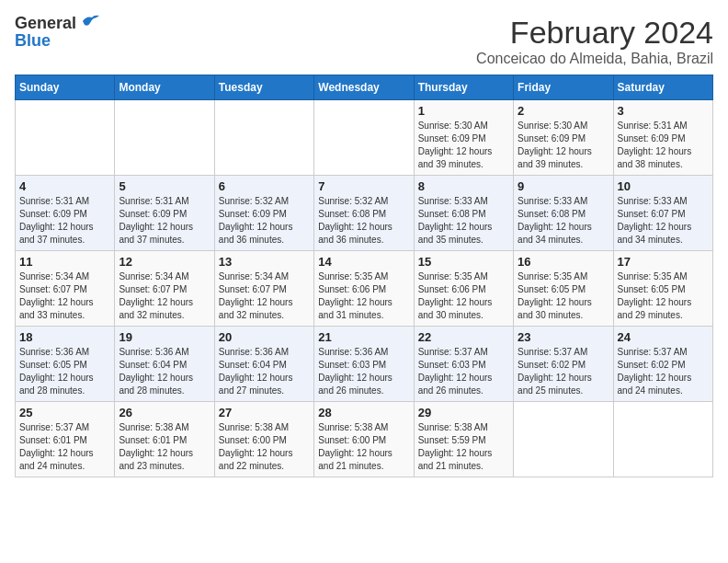  I want to click on day-info: Sunrise: 5:36 AM Sunset: 6:03 PM Dayligh…, so click(364, 372).